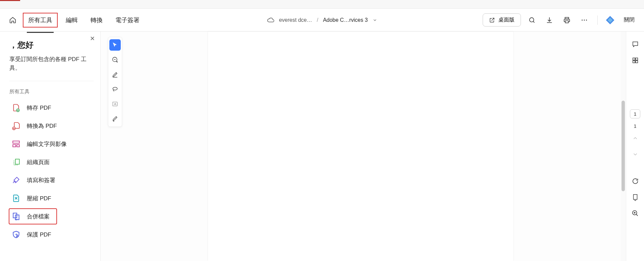 The height and width of the screenshot is (261, 644). Describe the element at coordinates (47, 144) in the screenshot. I see `tool-label: 編輯文字與影像` at that location.